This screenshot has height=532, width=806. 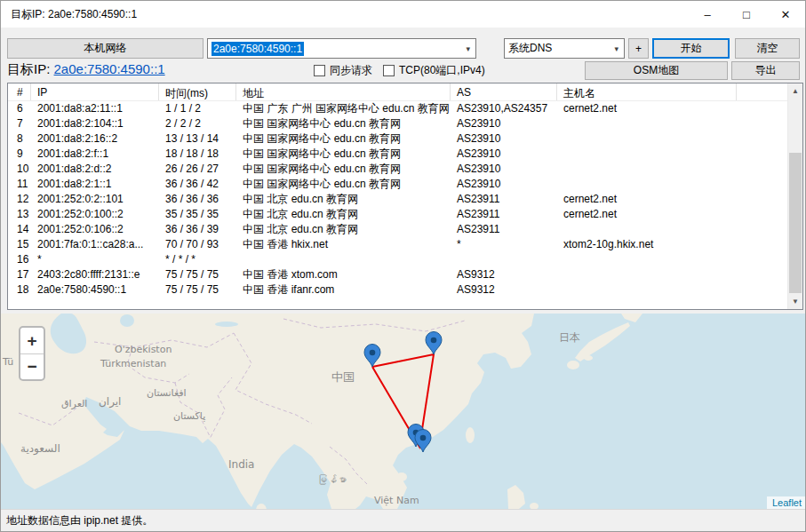 What do you see at coordinates (434, 71) in the screenshot?
I see `tcp-checkbox: TCP(80端口,IPv4)` at bounding box center [434, 71].